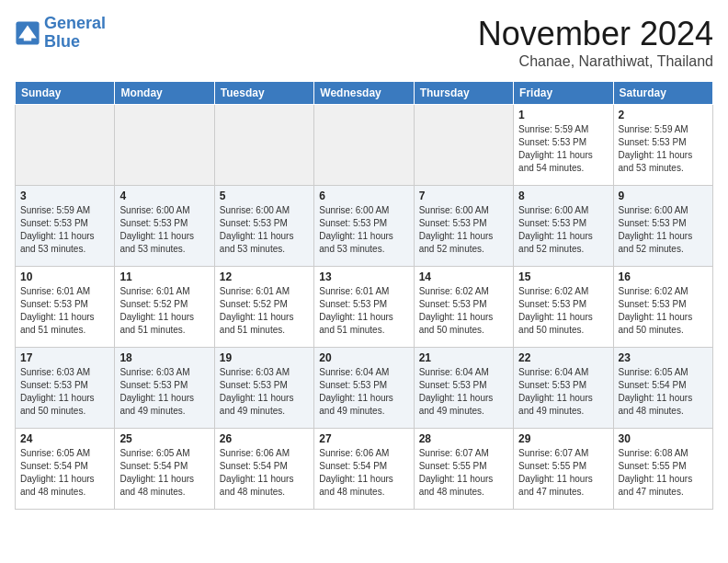 This screenshot has height=563, width=728. I want to click on day-number: 8, so click(563, 196).